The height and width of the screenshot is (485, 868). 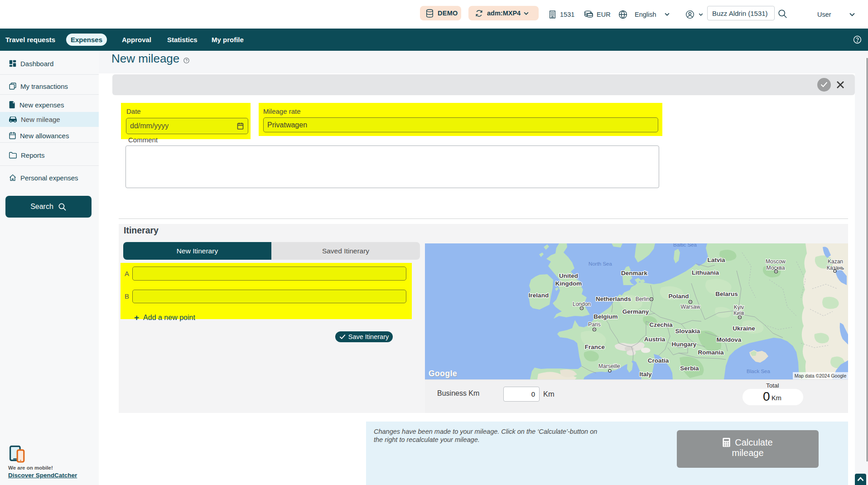 What do you see at coordinates (758, 371) in the screenshot?
I see `svg-text: Black Sea` at bounding box center [758, 371].